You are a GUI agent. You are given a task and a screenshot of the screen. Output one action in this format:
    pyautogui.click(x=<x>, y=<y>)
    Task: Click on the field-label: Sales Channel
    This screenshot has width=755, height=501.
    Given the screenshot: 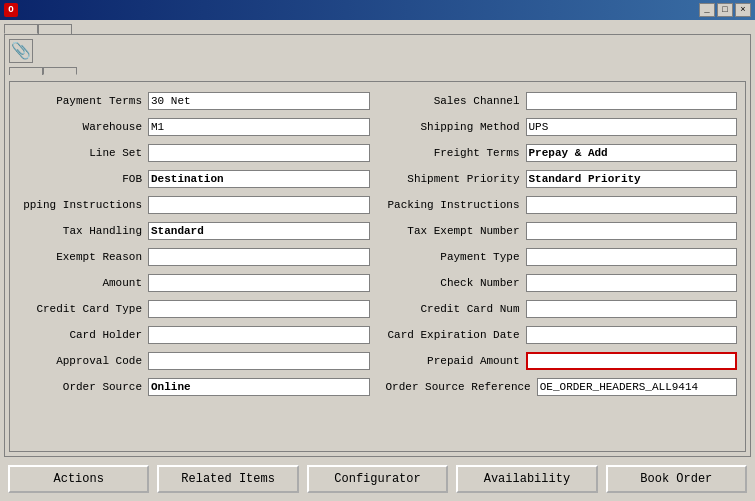 What is the action you would take?
    pyautogui.click(x=456, y=101)
    